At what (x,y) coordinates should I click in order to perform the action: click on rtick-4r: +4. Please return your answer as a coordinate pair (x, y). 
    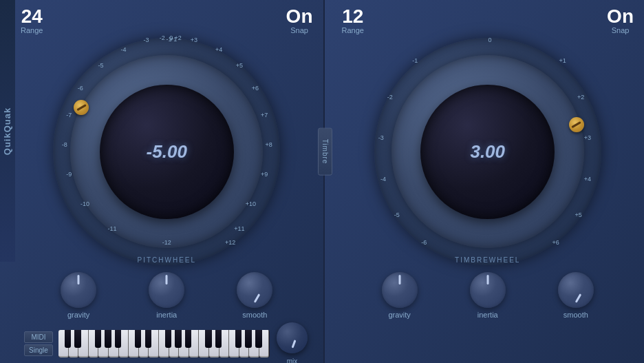
    Looking at the image, I should click on (588, 179).